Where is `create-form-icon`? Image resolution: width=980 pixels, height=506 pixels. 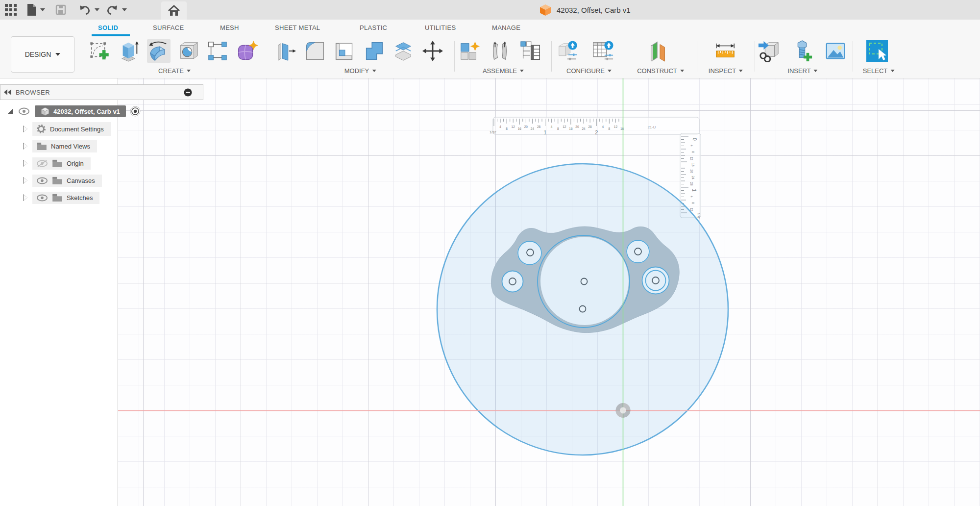 create-form-icon is located at coordinates (247, 51).